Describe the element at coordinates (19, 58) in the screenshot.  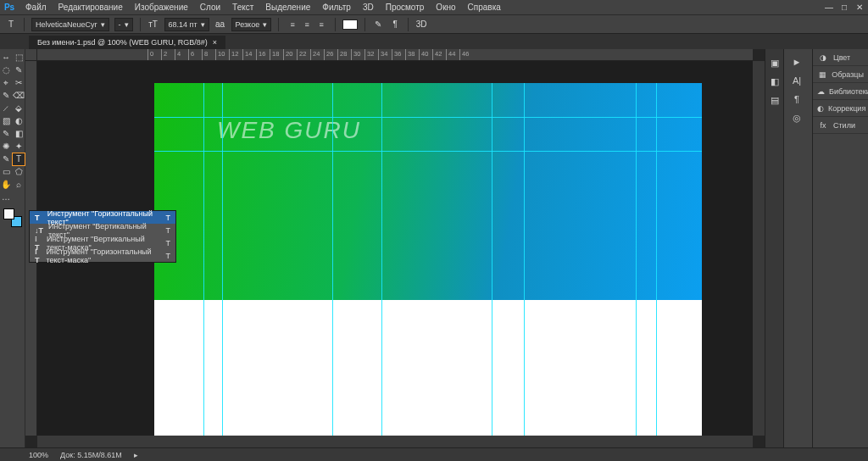
I see `tool-button: ⬚` at that location.